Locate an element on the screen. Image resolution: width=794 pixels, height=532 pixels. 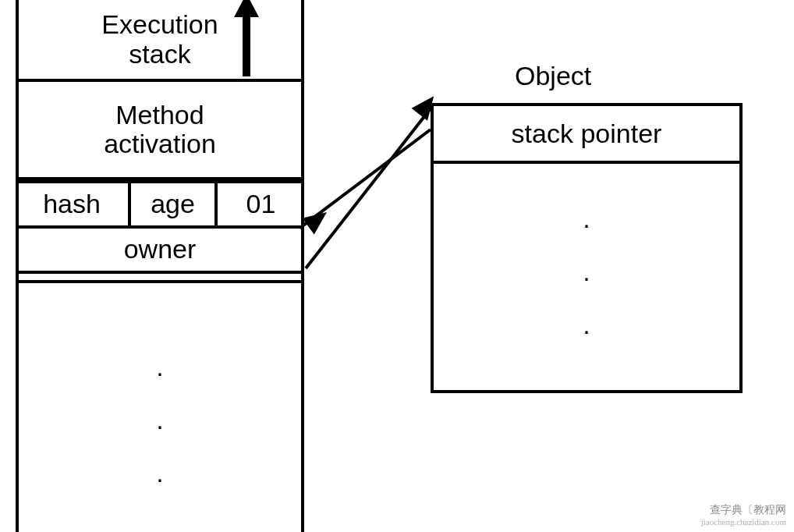
stack-title: Executionstack is located at coordinates (159, 39).